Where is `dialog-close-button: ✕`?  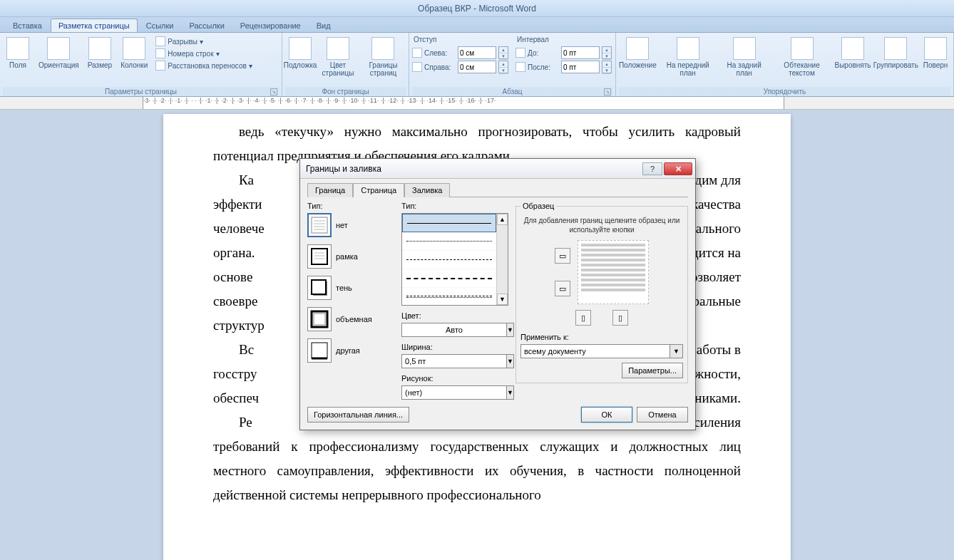 dialog-close-button: ✕ is located at coordinates (678, 169).